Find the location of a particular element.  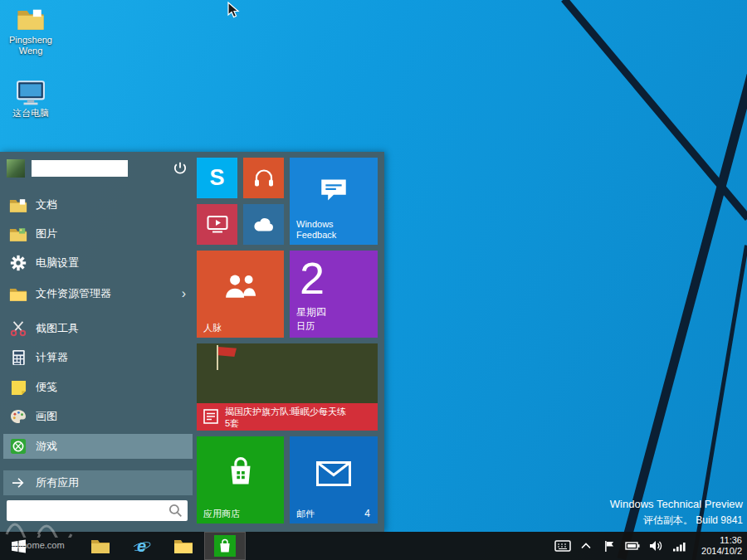

games-icon is located at coordinates (18, 446).